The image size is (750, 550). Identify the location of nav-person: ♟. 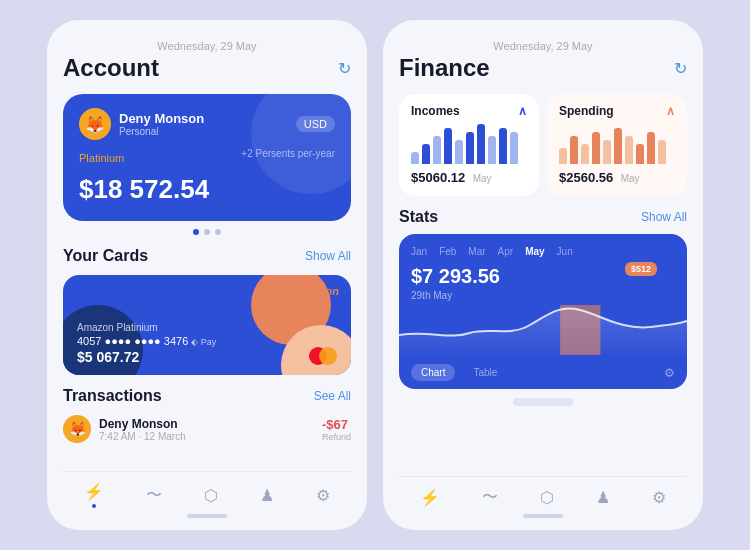
(267, 496).